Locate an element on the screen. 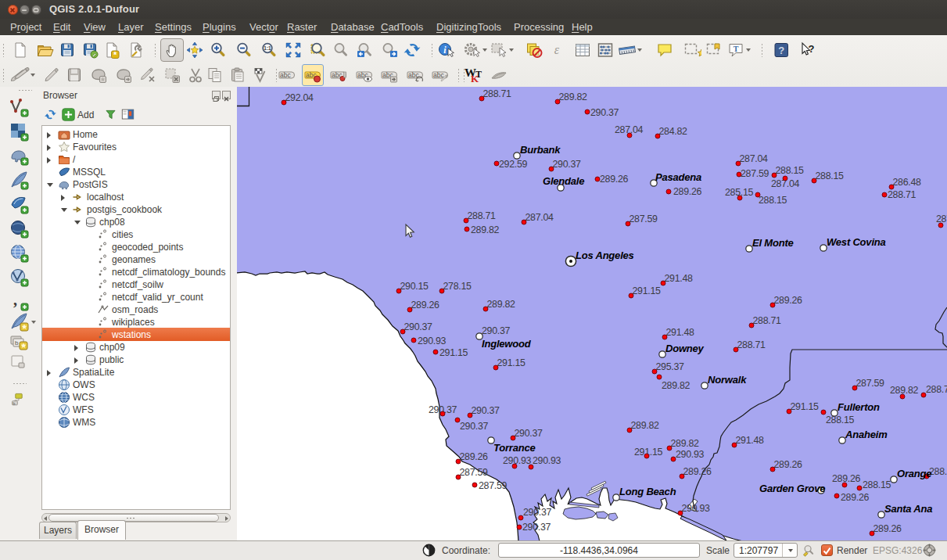 The image size is (947, 560). svg-text: ε is located at coordinates (557, 50).